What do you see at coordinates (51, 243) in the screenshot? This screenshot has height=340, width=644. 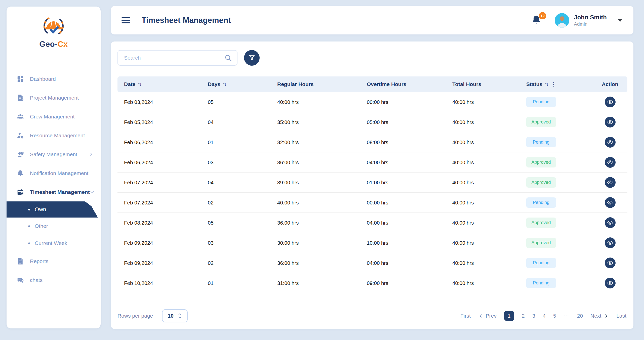 I see `sidebar-subitem-label: Current Week` at bounding box center [51, 243].